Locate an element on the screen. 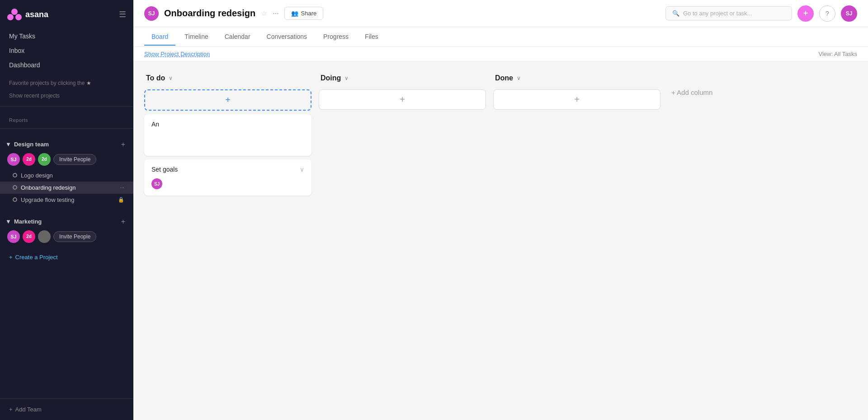  marketing-section: ▼ Marketing + SJ 2d Invite People is located at coordinates (67, 230).